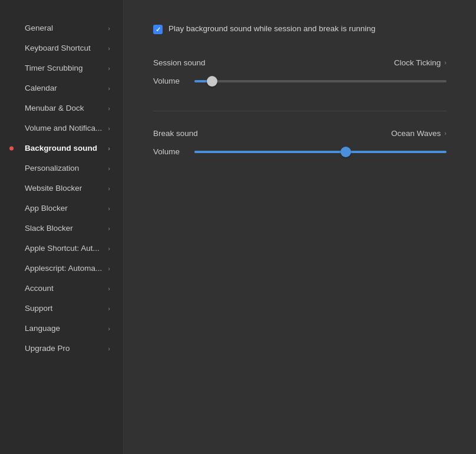 This screenshot has width=476, height=454. What do you see at coordinates (300, 73) in the screenshot?
I see `session-sound-section: Session sound Clock Ticking › Volume` at bounding box center [300, 73].